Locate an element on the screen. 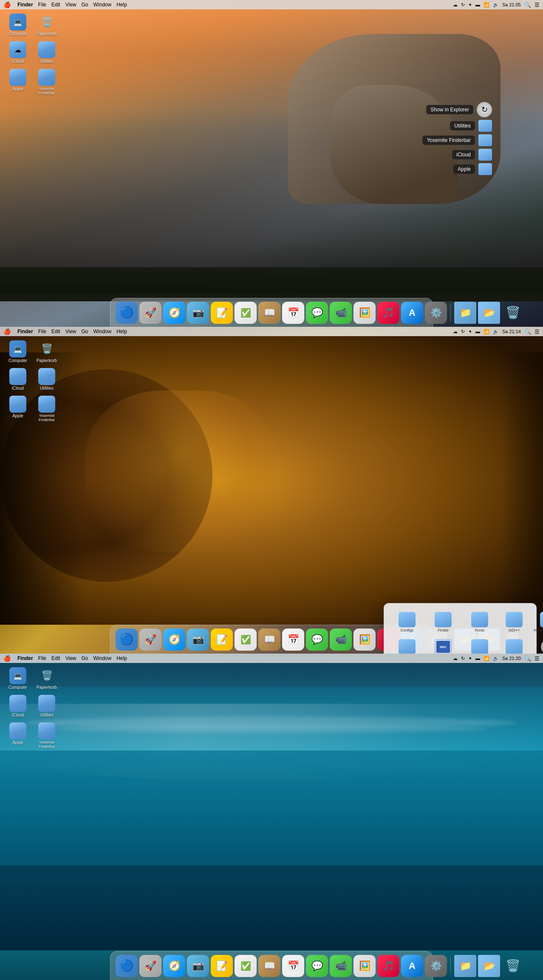 Image resolution: width=543 pixels, height=980 pixels. popup-item-utilities: Utilities is located at coordinates (457, 126).